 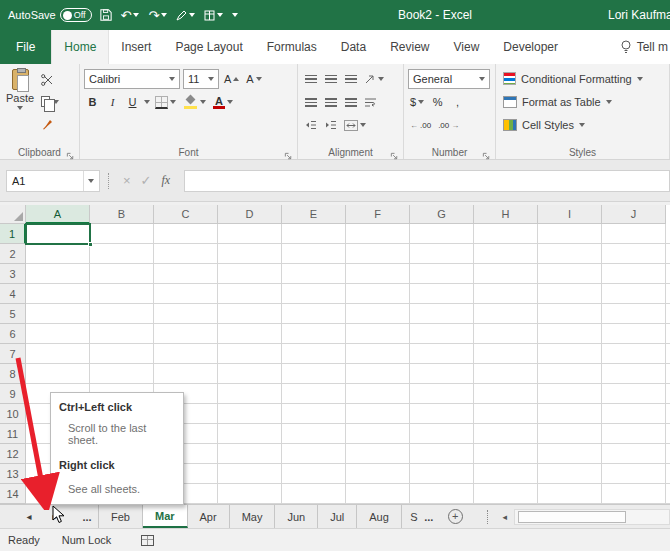 I want to click on conditional-formatting-dropdown-icon, so click(x=640, y=79).